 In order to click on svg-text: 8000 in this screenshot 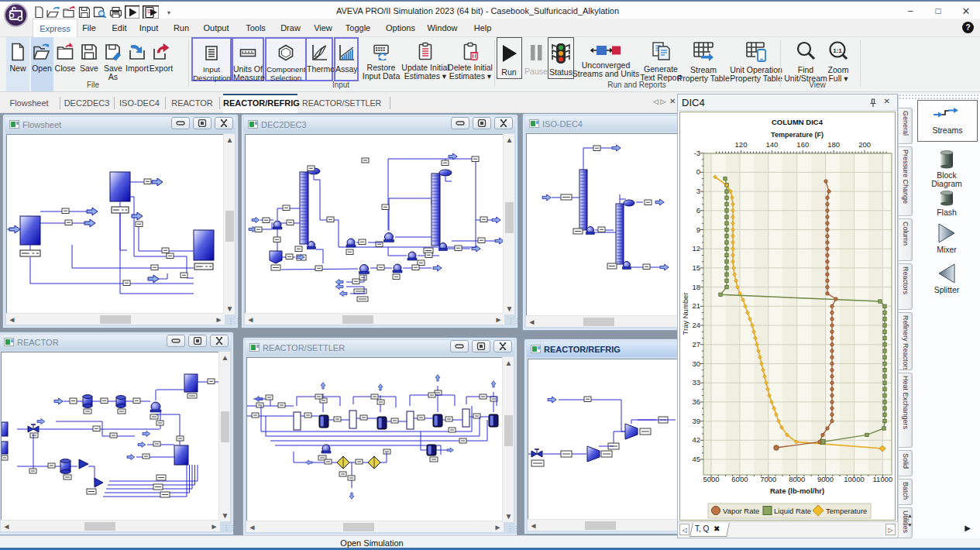, I will do `click(796, 479)`.